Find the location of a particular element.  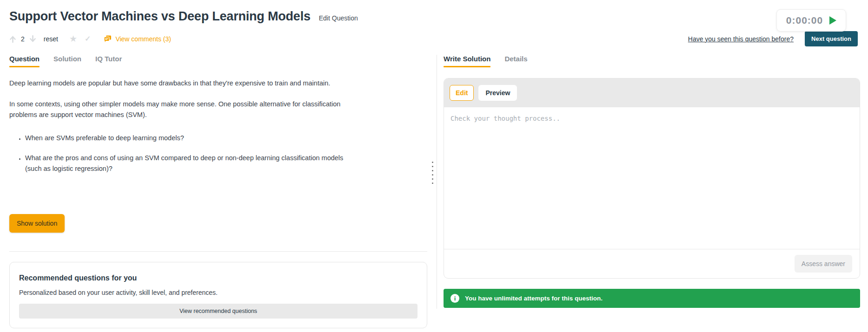

up-arrow-icon is located at coordinates (13, 39).